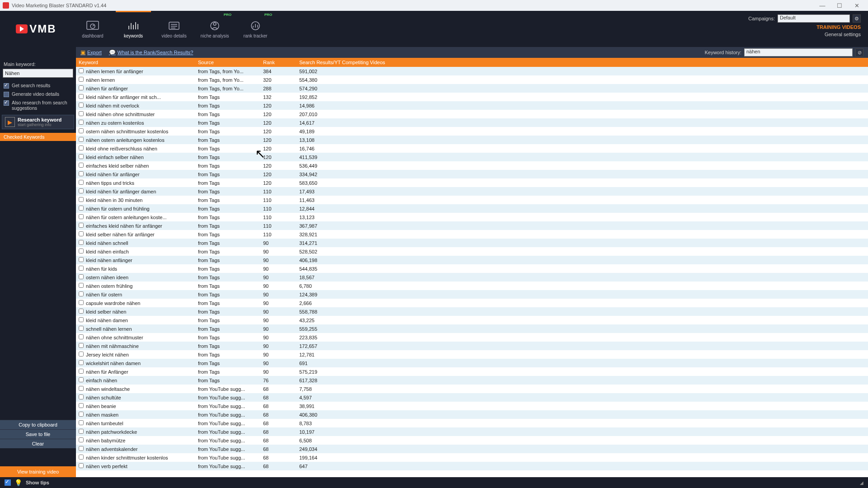 The width and height of the screenshot is (868, 488). What do you see at coordinates (472, 165) in the screenshot?
I see `table-row: einfaches kleid selber nähenfrom Tags120…` at bounding box center [472, 165].